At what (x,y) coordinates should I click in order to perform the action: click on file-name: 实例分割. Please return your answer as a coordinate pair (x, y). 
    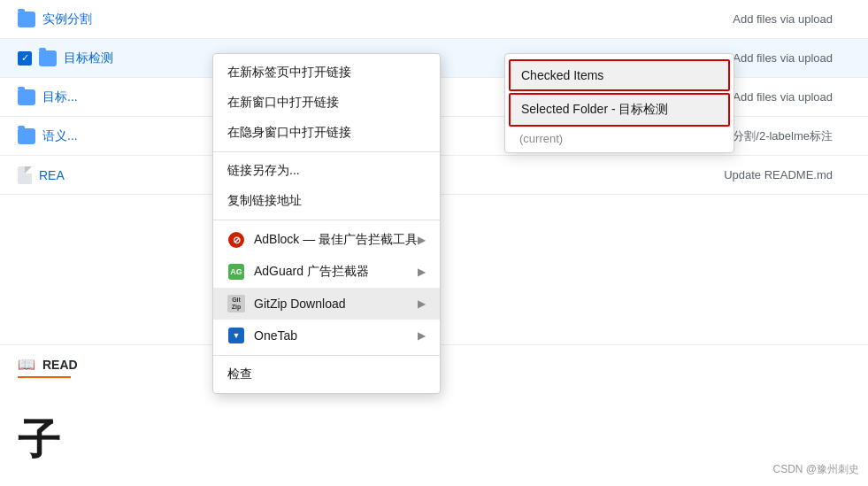
    Looking at the image, I should click on (96, 19).